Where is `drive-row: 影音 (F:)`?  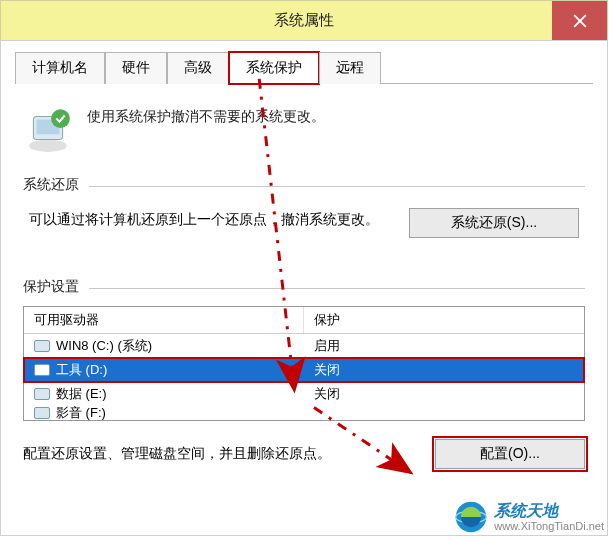 drive-row: 影音 (F:) is located at coordinates (304, 413).